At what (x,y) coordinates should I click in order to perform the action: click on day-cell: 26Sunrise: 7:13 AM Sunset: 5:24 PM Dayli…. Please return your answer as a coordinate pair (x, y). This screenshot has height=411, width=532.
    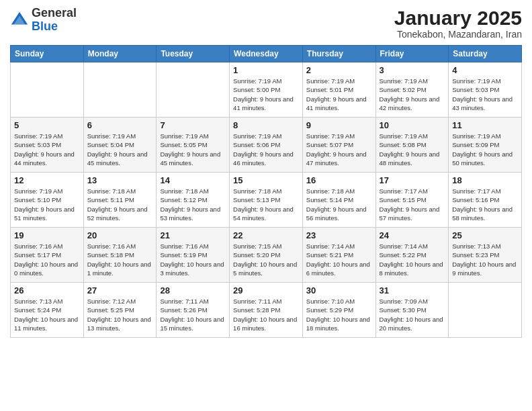
    Looking at the image, I should click on (47, 310).